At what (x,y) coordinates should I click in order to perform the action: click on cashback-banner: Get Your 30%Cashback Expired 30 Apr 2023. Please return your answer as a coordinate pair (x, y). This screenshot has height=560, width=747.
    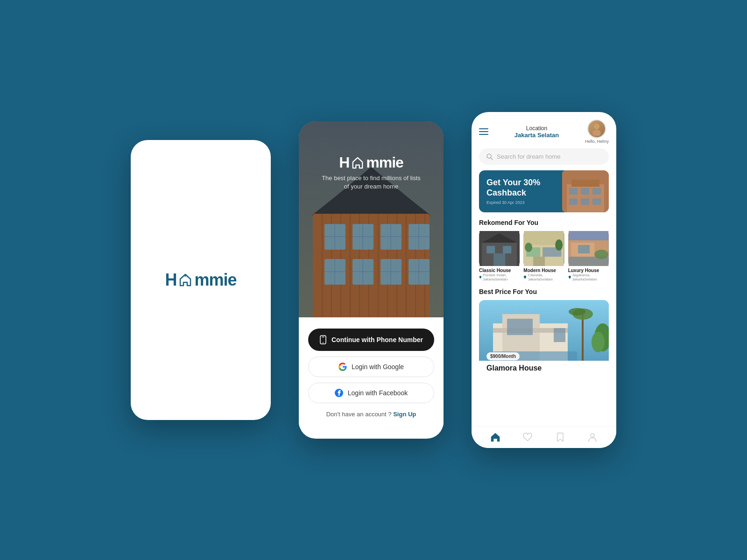
    Looking at the image, I should click on (544, 191).